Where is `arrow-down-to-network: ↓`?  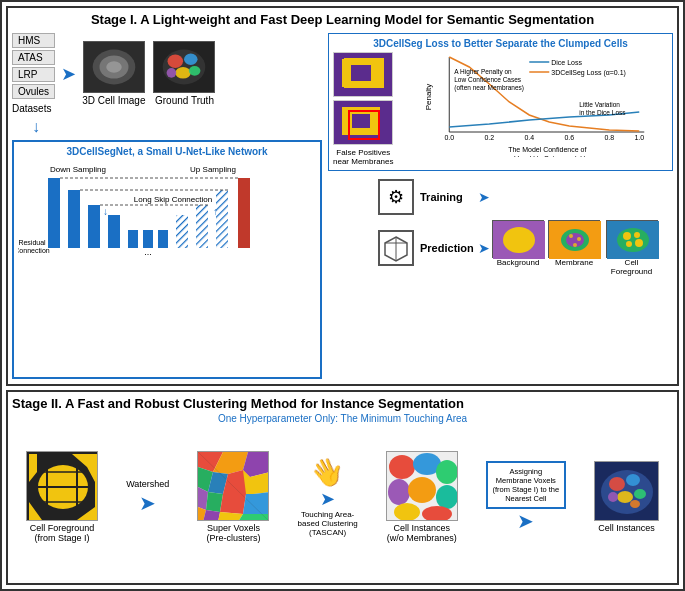 arrow-down-to-network: ↓ is located at coordinates (167, 127).